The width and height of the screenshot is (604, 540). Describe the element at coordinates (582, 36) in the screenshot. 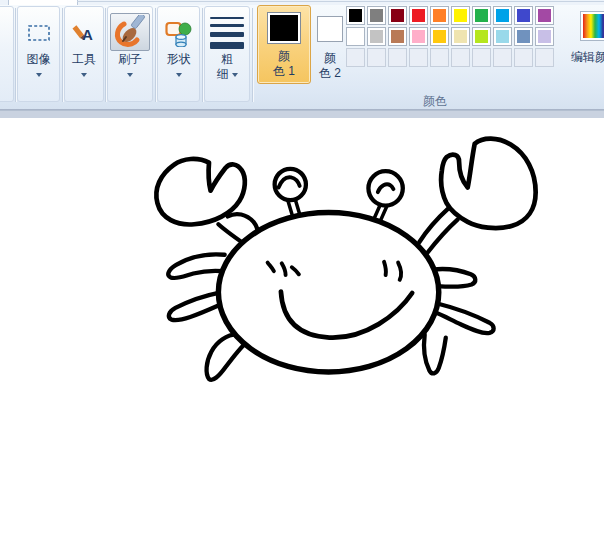

I see `edit-colors-button: 编辑颜色` at that location.